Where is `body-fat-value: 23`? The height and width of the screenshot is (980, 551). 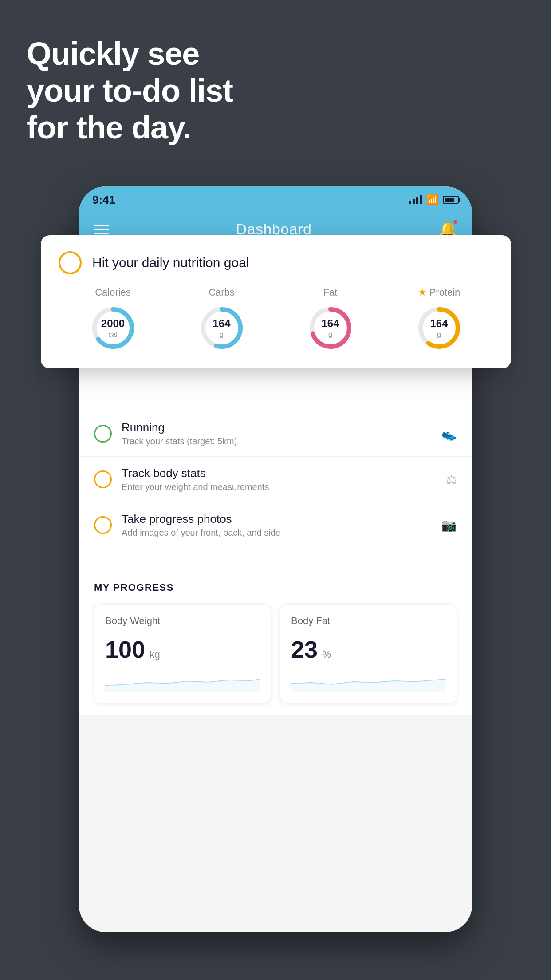 body-fat-value: 23 is located at coordinates (304, 649).